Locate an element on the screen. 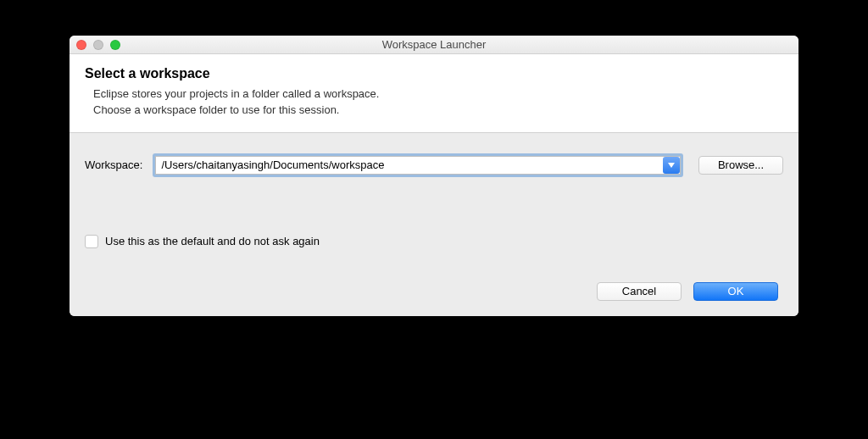  traffic-lights is located at coordinates (98, 45).